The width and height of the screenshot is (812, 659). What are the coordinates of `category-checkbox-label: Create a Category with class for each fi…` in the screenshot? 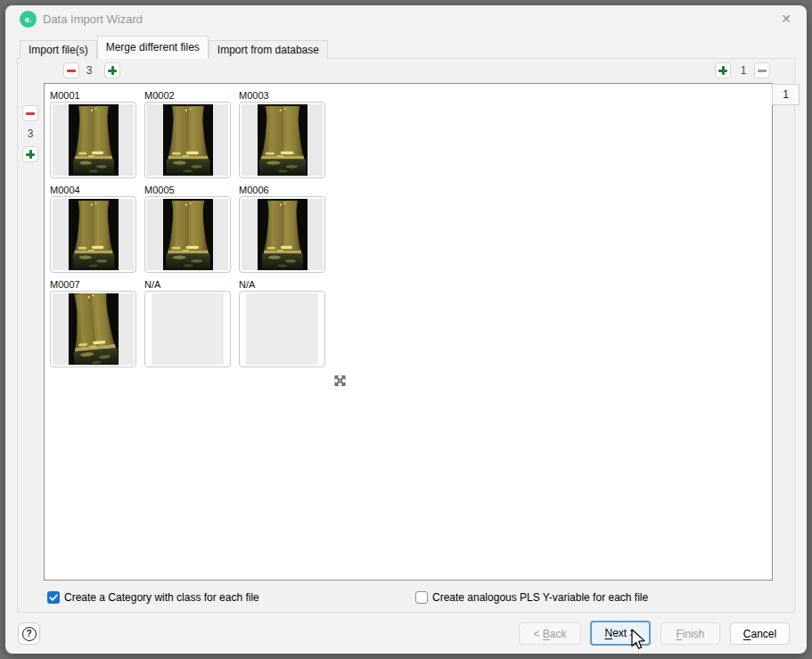 It's located at (162, 597).